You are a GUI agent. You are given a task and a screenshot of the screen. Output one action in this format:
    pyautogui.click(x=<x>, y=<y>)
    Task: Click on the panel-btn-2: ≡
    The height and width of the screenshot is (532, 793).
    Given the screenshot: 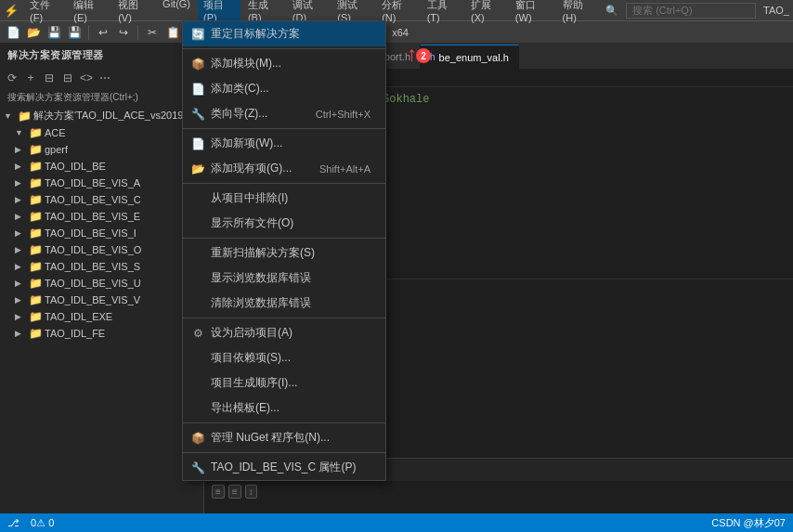 What is the action you would take?
    pyautogui.click(x=235, y=492)
    